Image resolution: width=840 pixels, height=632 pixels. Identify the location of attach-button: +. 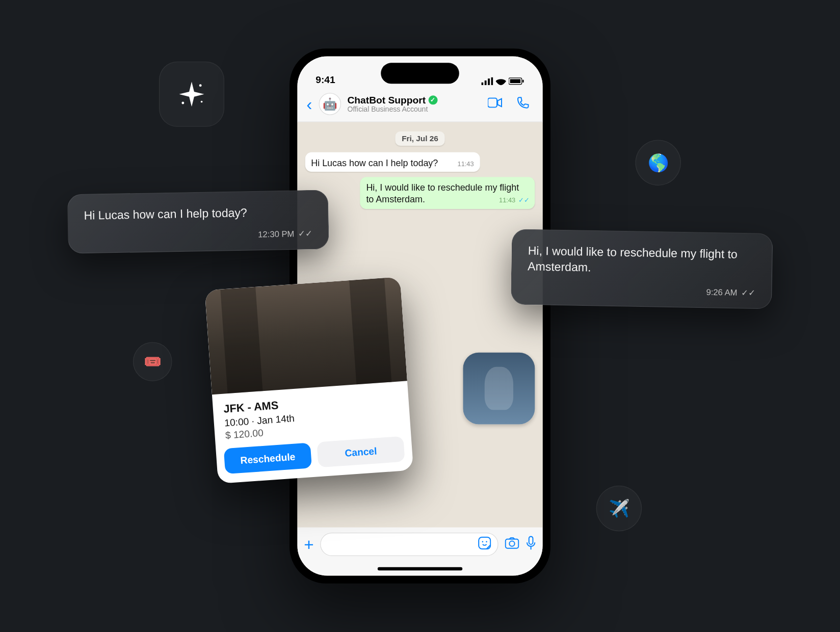
(309, 544).